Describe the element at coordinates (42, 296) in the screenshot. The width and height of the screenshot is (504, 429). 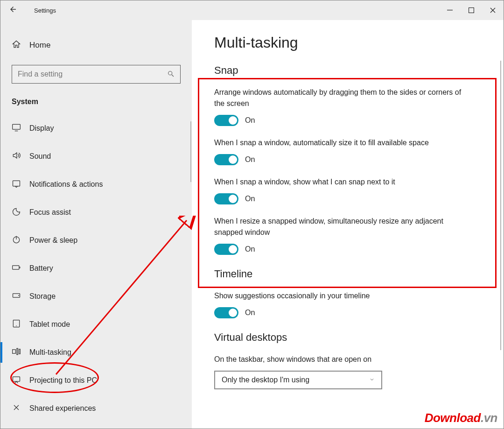
I see `nav-label: Storage` at that location.